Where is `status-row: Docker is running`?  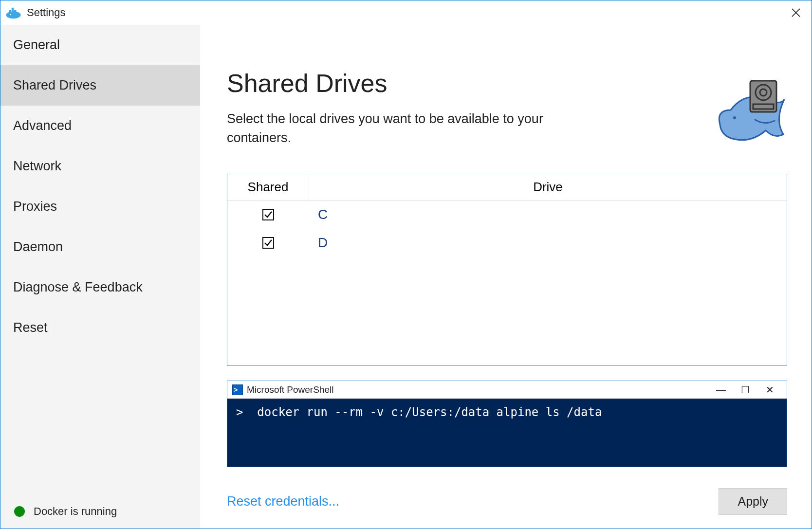 status-row: Docker is running is located at coordinates (65, 511).